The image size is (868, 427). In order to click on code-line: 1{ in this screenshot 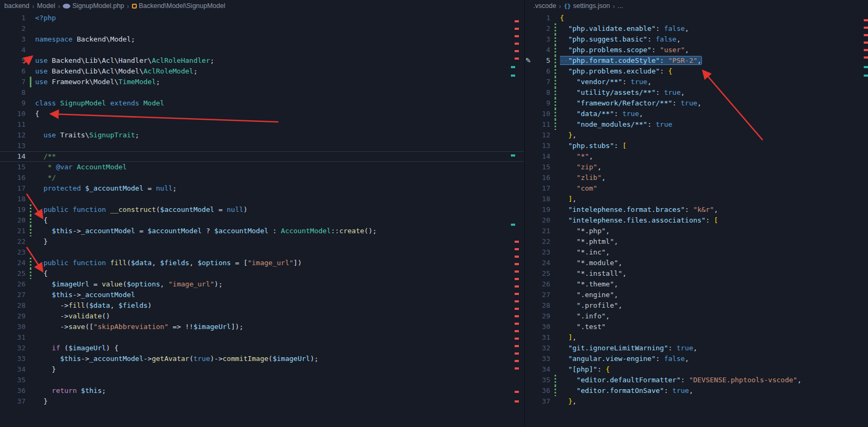, I will do `click(696, 18)`.